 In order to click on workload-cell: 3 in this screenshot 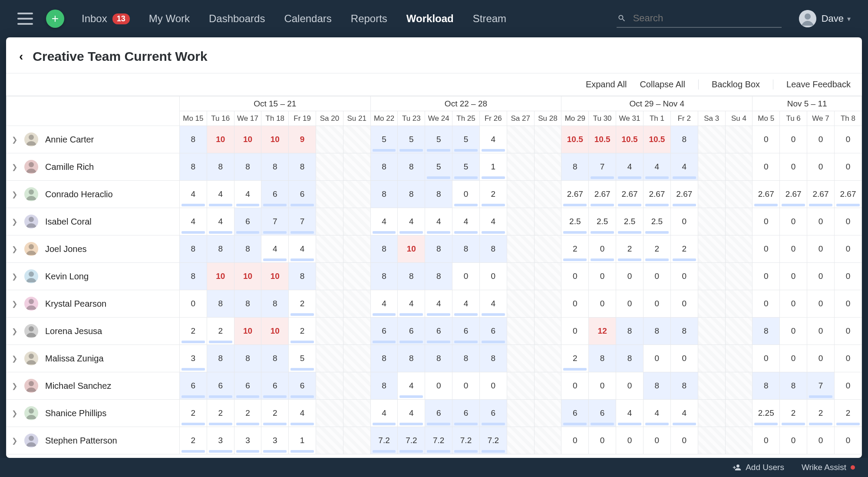, I will do `click(248, 441)`.